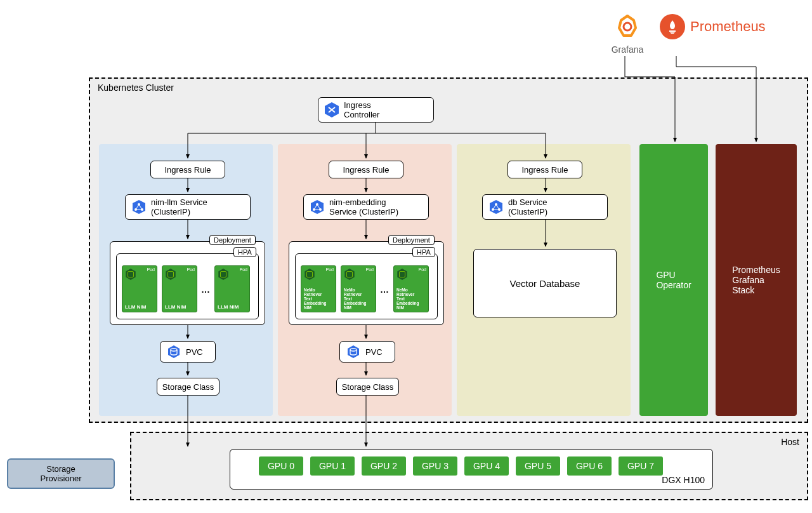  Describe the element at coordinates (358, 289) in the screenshot. I see `red-pod-2: PodNeMo Retriever Text Embedding NIM` at that location.